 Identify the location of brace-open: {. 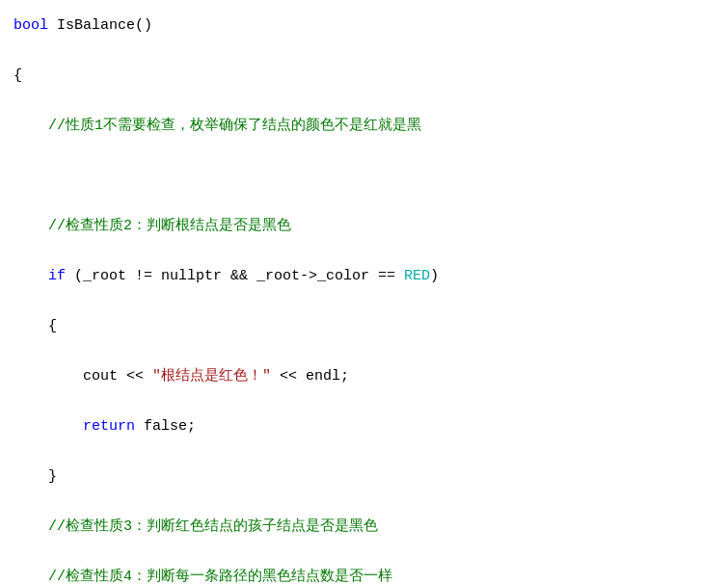
(17, 75).